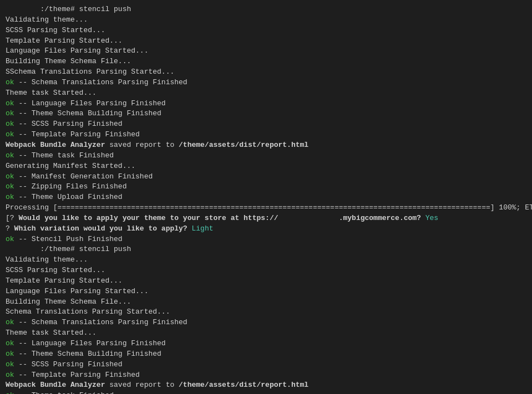  Describe the element at coordinates (266, 249) in the screenshot. I see `line-prompt-2: :/theme# stencil push` at that location.